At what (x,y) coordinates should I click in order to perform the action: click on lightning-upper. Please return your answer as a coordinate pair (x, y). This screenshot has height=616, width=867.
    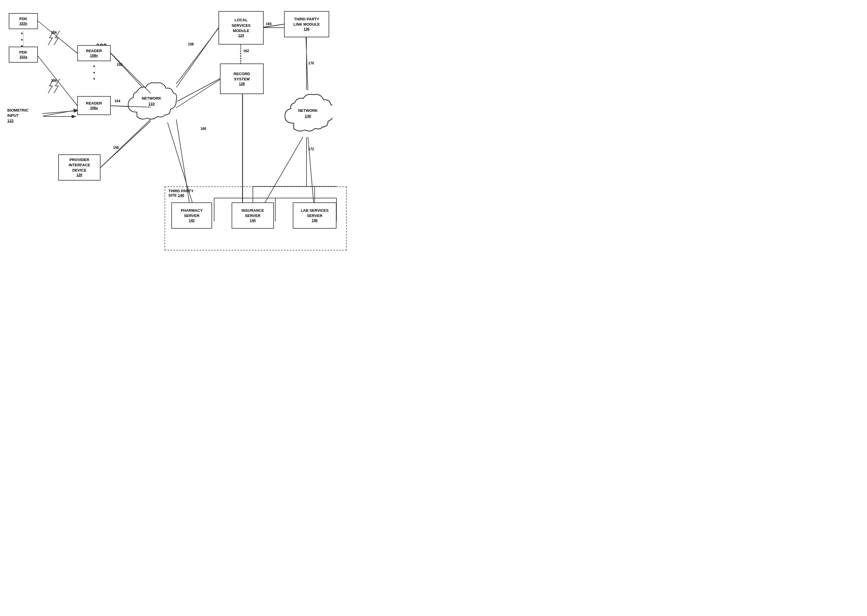
    Looking at the image, I should click on (57, 38).